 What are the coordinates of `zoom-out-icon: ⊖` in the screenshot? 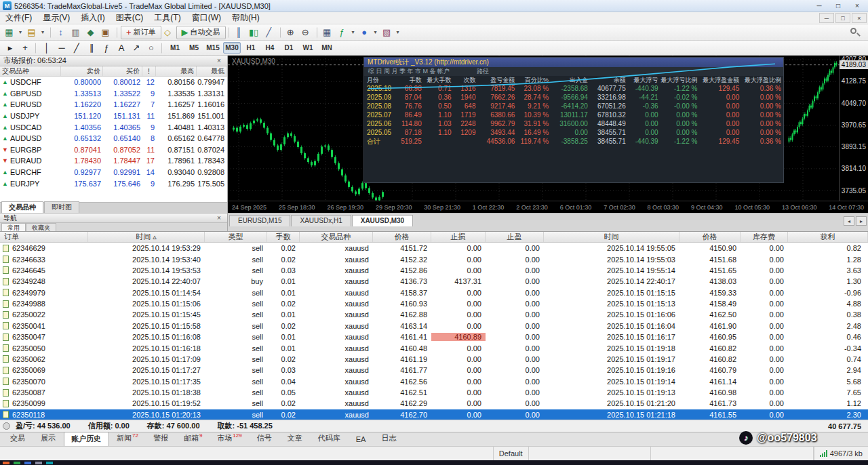 It's located at (307, 33).